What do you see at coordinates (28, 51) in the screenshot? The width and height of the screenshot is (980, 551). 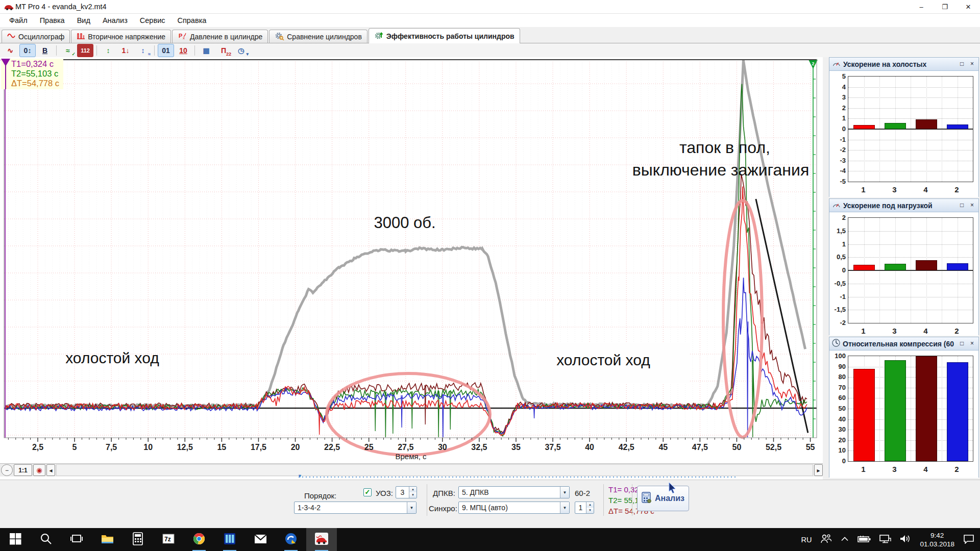 I see `zero-scale-tool: 0↕` at bounding box center [28, 51].